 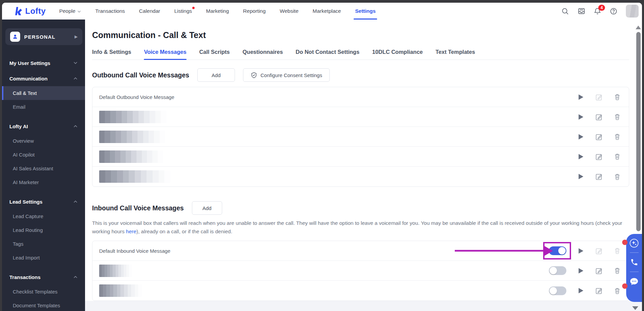 I want to click on sidebar-item-lead-capture: Lead Capture, so click(x=44, y=216).